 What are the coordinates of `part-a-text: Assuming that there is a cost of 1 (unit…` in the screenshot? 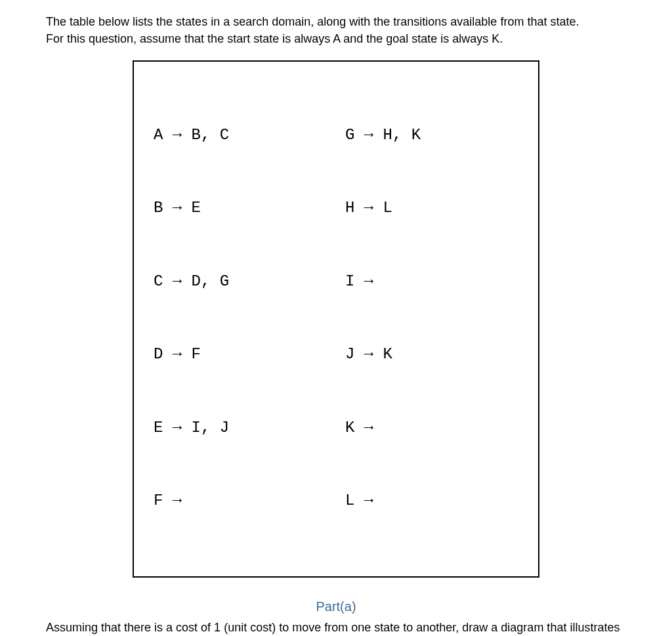 It's located at (336, 627).